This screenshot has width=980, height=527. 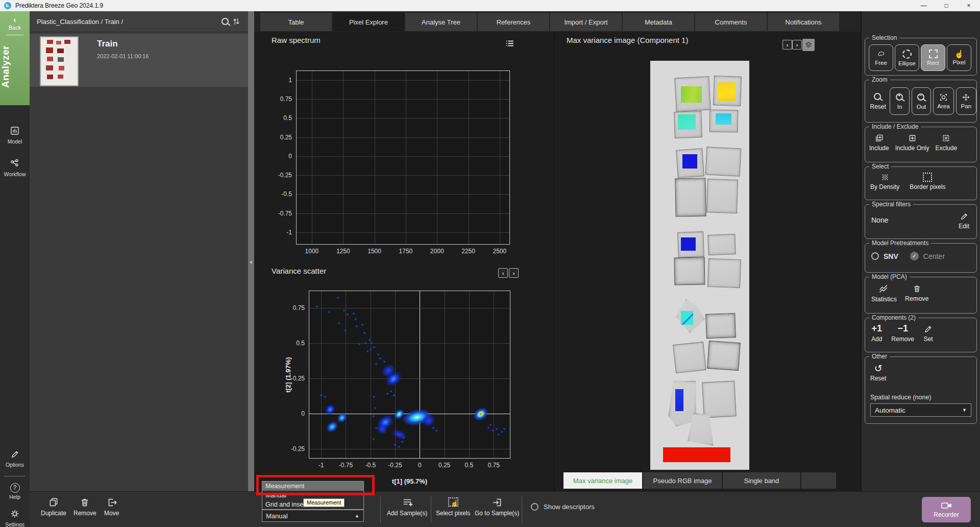 I want to click on duplicate-button: Duplicate, so click(x=54, y=507).